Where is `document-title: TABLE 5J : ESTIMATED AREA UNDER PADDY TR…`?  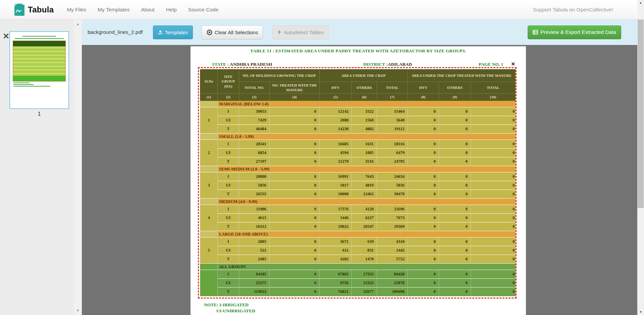 document-title: TABLE 5J : ESTIMATED AREA UNDER PADDY TR… is located at coordinates (358, 51).